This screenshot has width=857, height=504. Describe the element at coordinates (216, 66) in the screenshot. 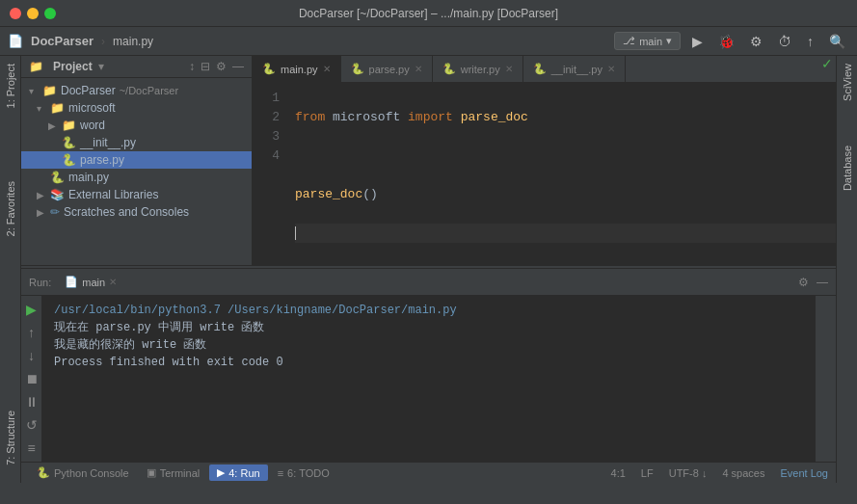

I see `project-header-icons: ↕ ⊟ ⚙ —` at that location.